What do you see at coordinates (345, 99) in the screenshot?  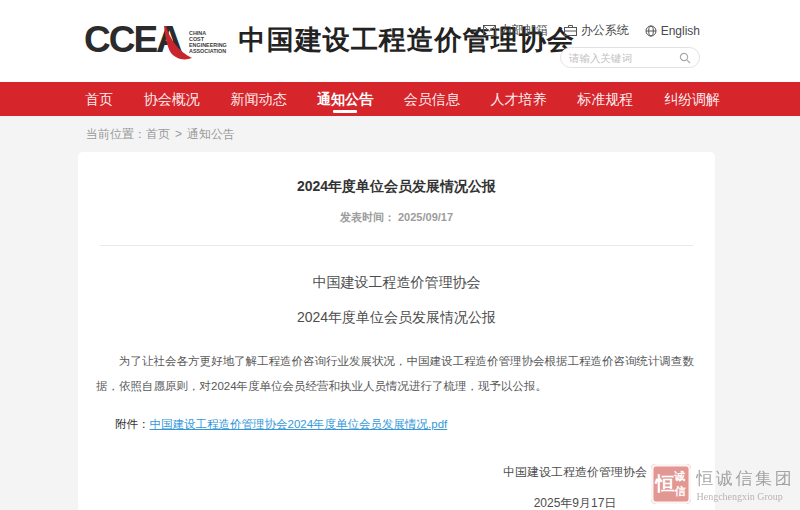 I see `nav-item-notices: 通知公告` at bounding box center [345, 99].